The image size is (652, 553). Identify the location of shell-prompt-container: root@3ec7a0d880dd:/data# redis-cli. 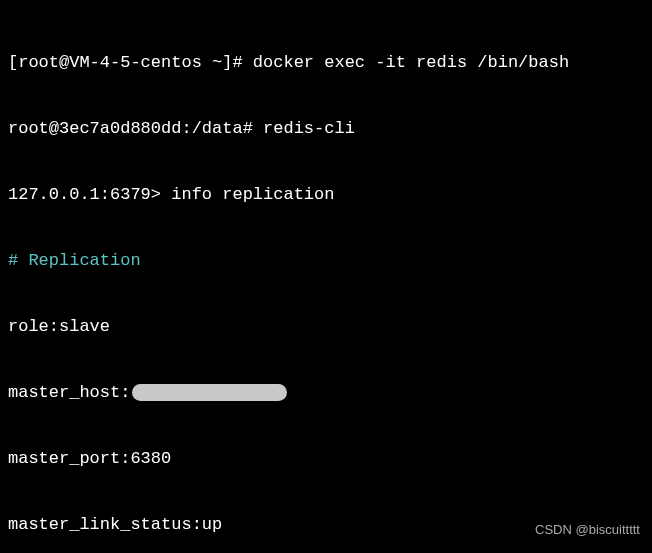
(326, 129).